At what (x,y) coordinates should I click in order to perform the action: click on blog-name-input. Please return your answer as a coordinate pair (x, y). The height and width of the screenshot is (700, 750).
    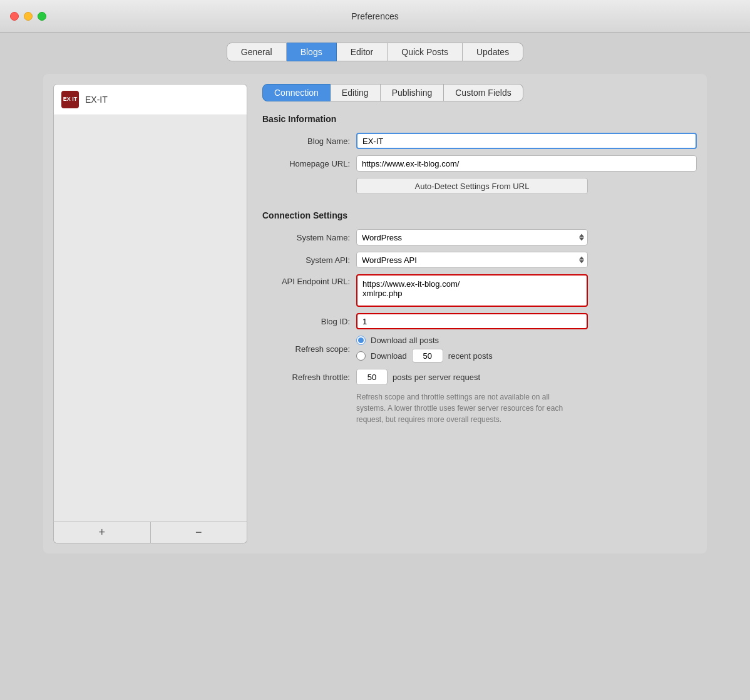
    Looking at the image, I should click on (527, 141).